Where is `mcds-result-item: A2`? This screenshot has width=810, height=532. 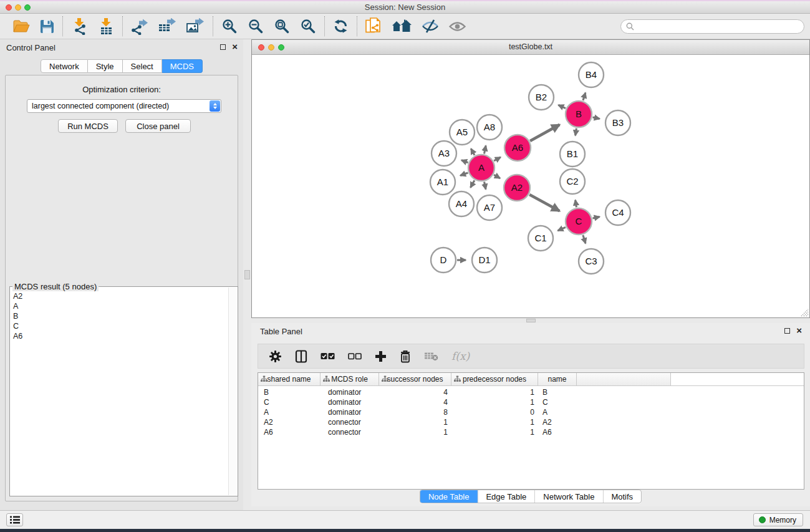 mcds-result-item: A2 is located at coordinates (119, 296).